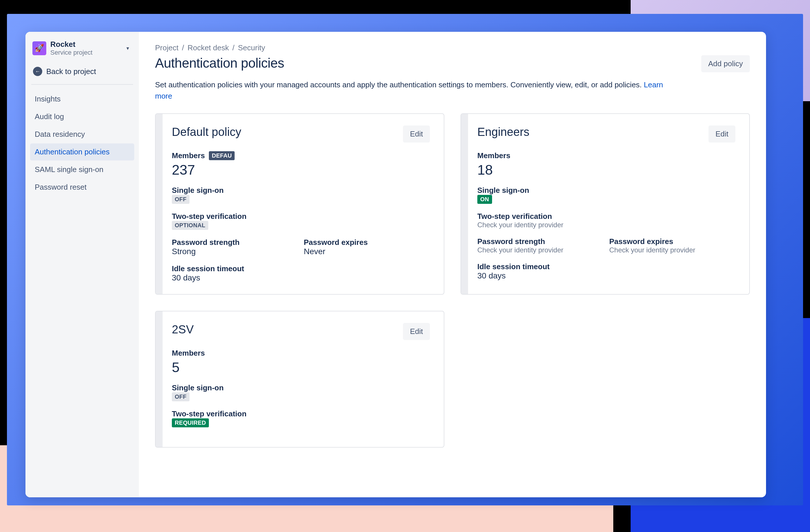 The width and height of the screenshot is (810, 532). Describe the element at coordinates (726, 64) in the screenshot. I see `add-policy-button: Add policy` at that location.